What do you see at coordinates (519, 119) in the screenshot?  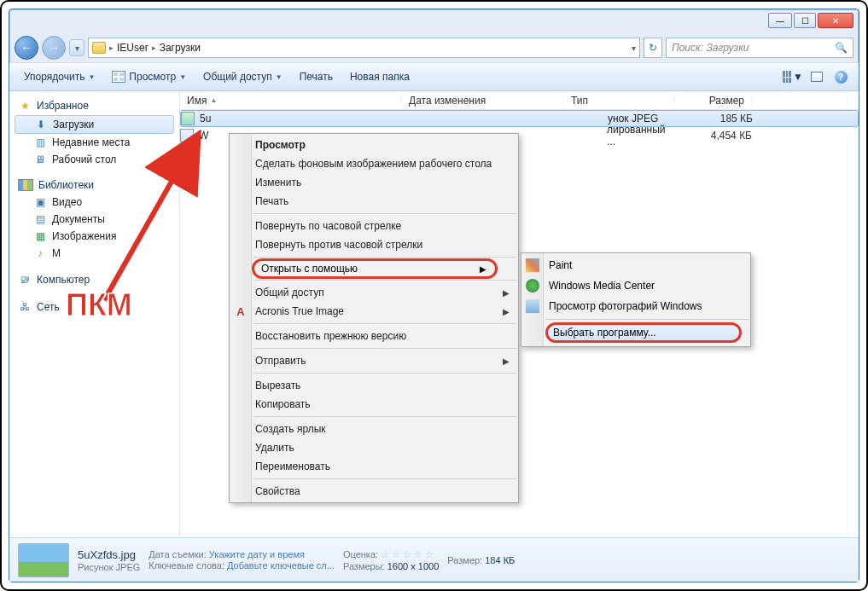 I see `file-row: 5u унок JPEG 185 КБ` at bounding box center [519, 119].